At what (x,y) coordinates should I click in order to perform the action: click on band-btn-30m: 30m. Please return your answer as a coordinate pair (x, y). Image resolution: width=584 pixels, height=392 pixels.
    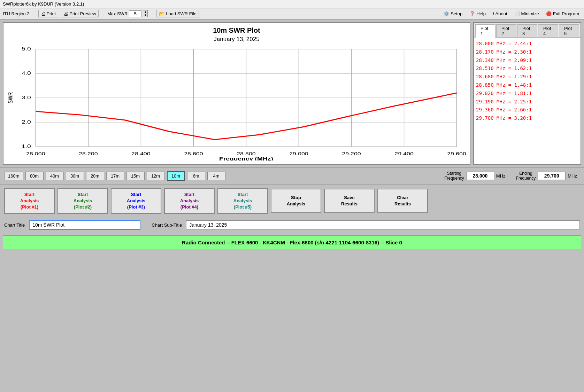
    Looking at the image, I should click on (75, 176).